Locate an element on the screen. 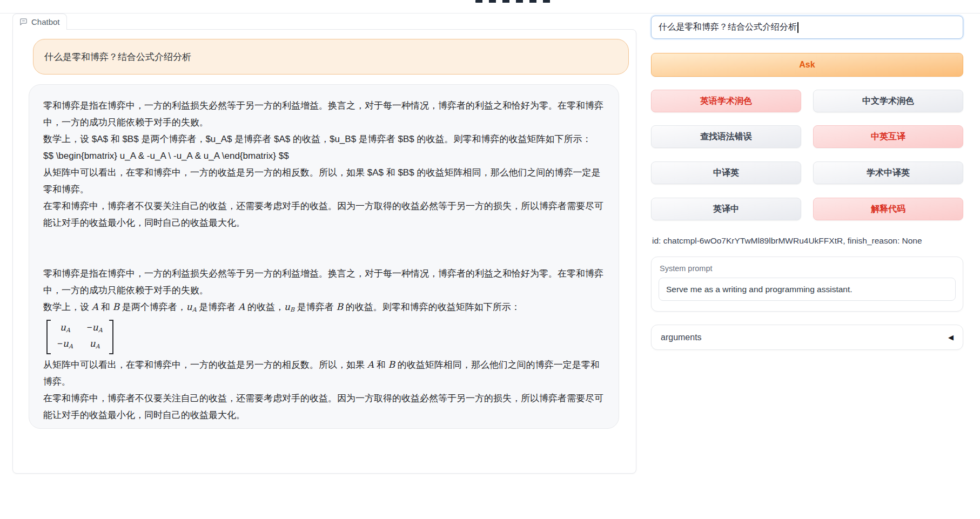  payoff-matrix: uA −uA −uA uA is located at coordinates (80, 337).